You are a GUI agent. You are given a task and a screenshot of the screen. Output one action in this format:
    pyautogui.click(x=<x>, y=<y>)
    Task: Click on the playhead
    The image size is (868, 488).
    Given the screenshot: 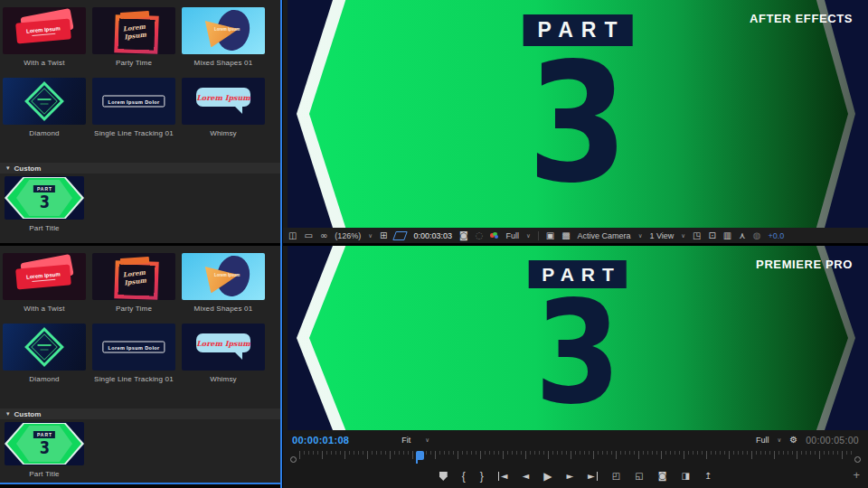 What is the action you would take?
    pyautogui.click(x=420, y=455)
    